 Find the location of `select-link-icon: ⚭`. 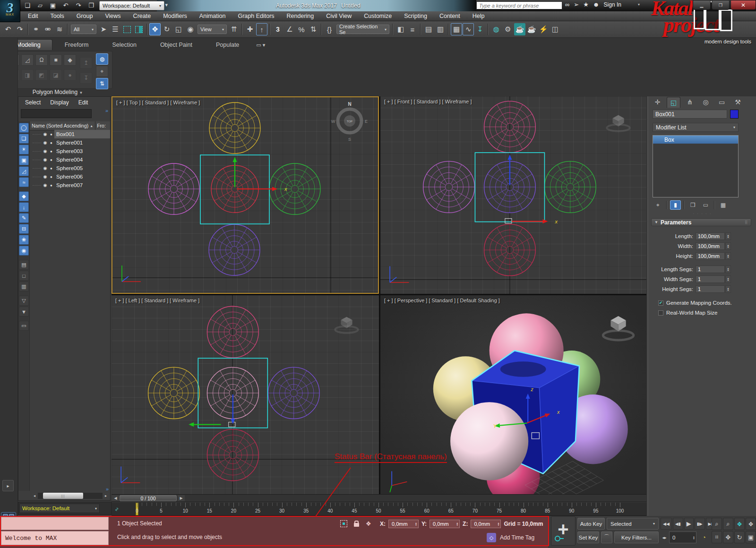

select-link-icon: ⚭ is located at coordinates (36, 29).